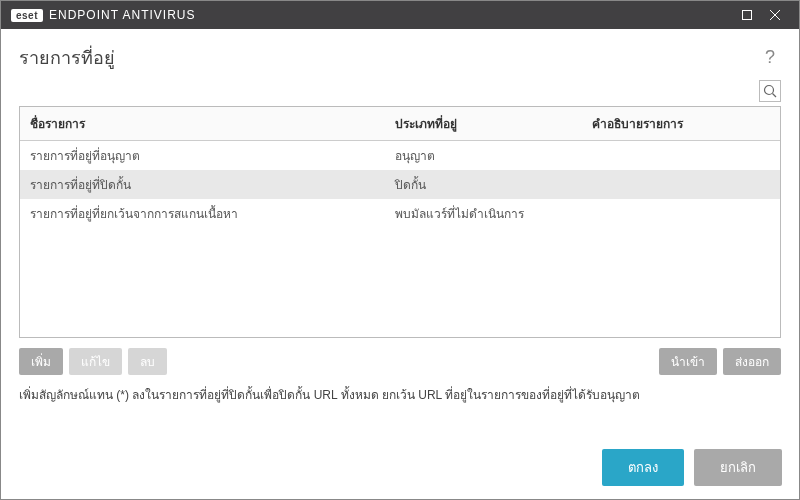 This screenshot has height=500, width=800. What do you see at coordinates (27, 16) in the screenshot?
I see `brand-badge: eset` at bounding box center [27, 16].